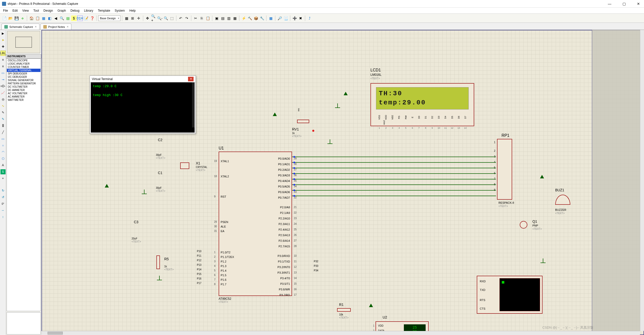 Image resolution: width=644 pixels, height=335 pixels. I want to click on block-copy-icon: ▣, so click(217, 18).